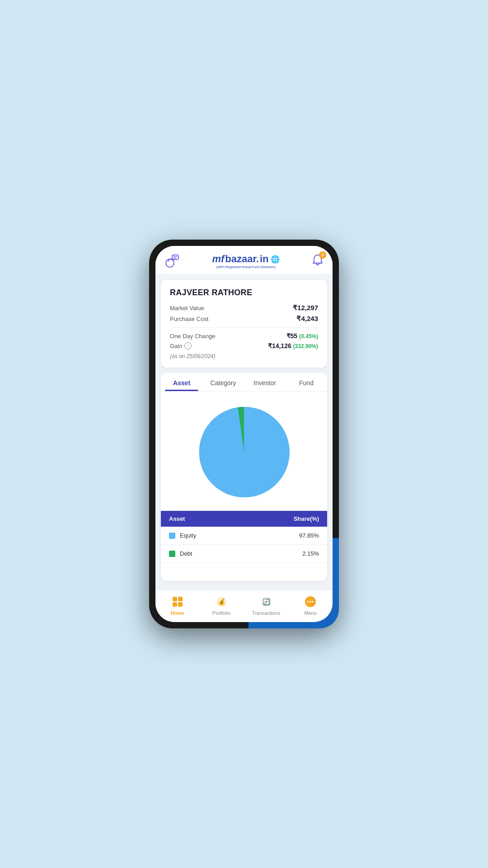 The height and width of the screenshot is (868, 488). Describe the element at coordinates (244, 432) in the screenshot. I see `main-content: RAJVEER RATHORE Market Value ₹12,297 Pur…` at that location.